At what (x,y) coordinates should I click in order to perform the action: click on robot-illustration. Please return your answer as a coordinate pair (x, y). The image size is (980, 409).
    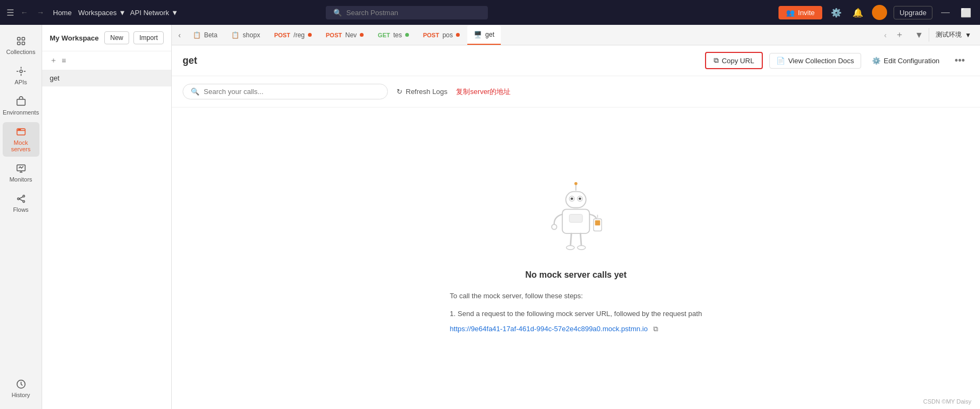
    Looking at the image, I should click on (576, 219).